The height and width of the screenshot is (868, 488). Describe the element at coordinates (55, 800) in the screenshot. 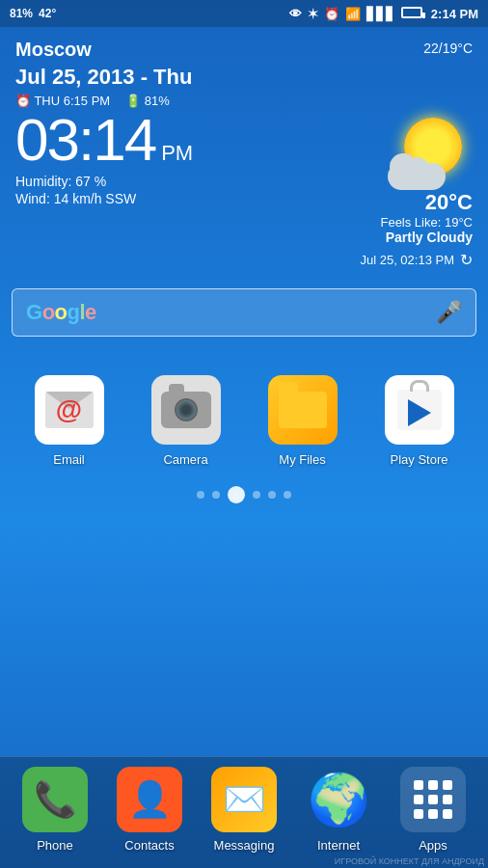

I see `phone-icon: 📞` at that location.